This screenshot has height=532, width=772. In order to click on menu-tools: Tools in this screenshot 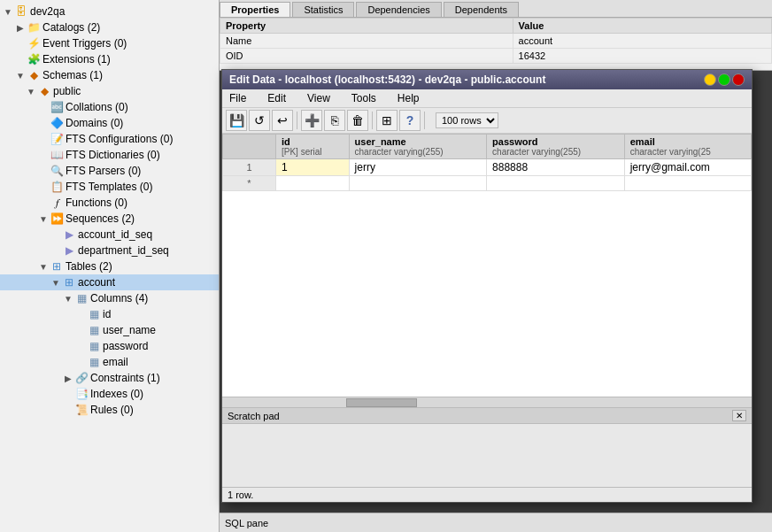, I will do `click(364, 98)`.